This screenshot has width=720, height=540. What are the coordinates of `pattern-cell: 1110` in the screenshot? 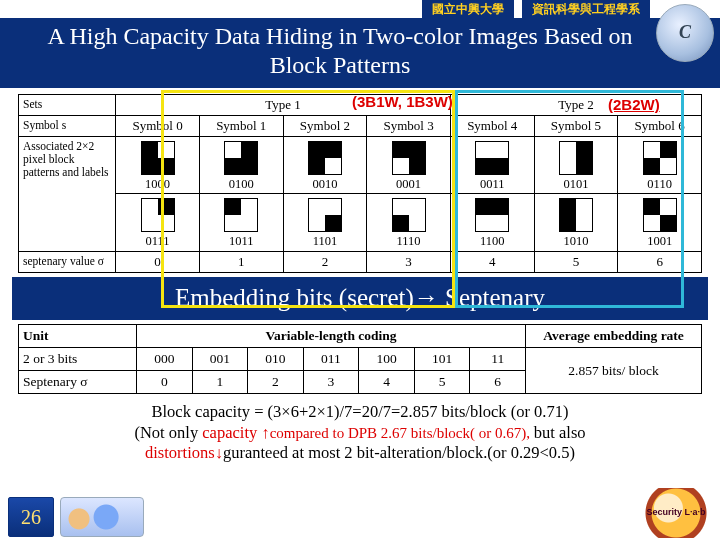 It's located at (409, 223).